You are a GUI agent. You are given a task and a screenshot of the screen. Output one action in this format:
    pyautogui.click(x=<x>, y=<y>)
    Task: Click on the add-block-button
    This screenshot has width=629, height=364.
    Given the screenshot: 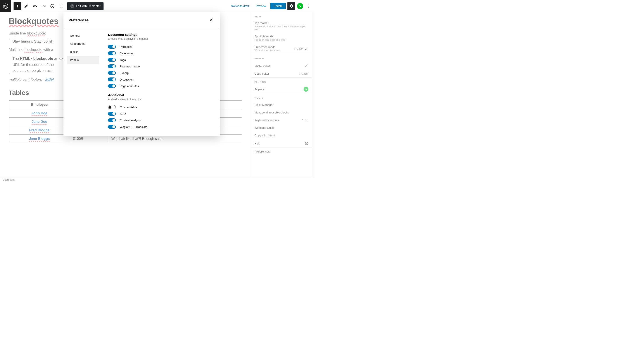 What is the action you would take?
    pyautogui.click(x=17, y=6)
    